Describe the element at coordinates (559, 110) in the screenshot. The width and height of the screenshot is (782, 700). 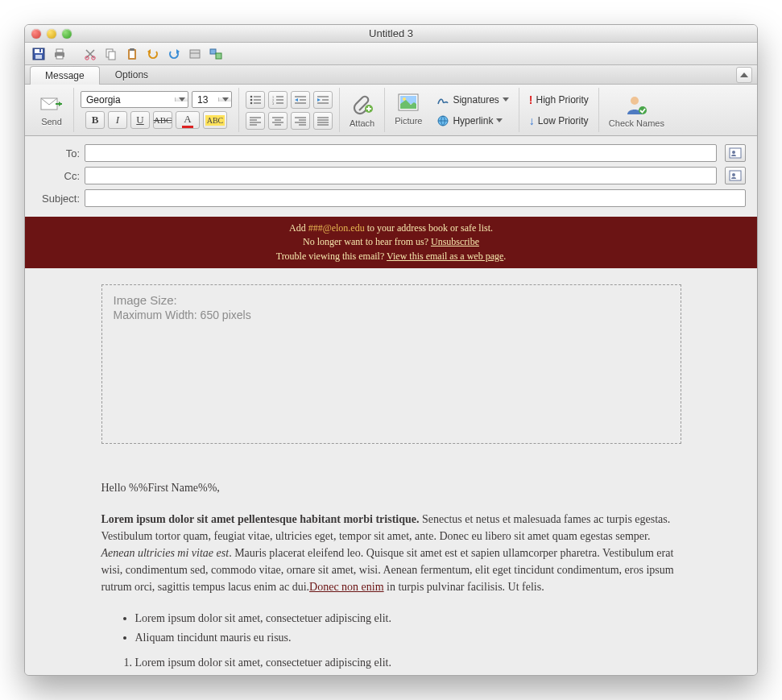
I see `priority-group: ! High Priority ↓ Low Priority` at that location.